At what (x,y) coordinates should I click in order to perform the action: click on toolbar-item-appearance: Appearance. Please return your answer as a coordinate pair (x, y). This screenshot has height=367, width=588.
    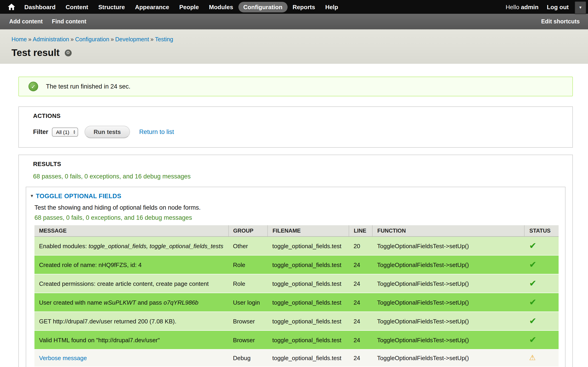
    Looking at the image, I should click on (152, 7).